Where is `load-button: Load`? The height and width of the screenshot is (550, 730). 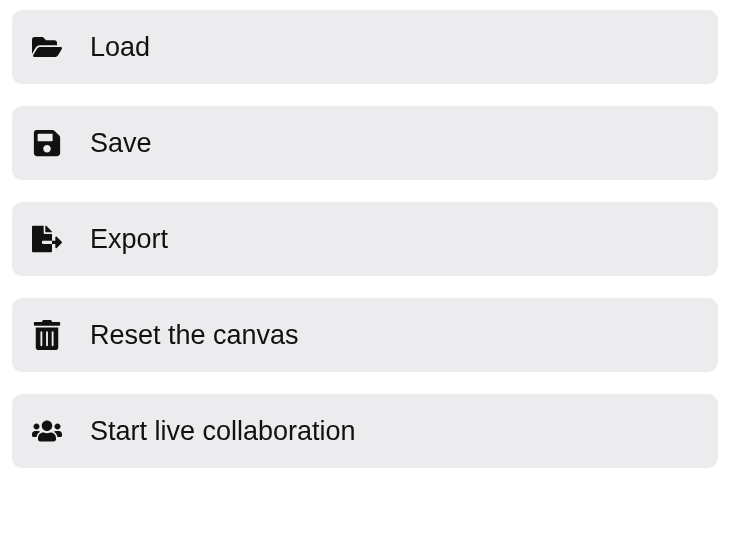 load-button: Load is located at coordinates (365, 47).